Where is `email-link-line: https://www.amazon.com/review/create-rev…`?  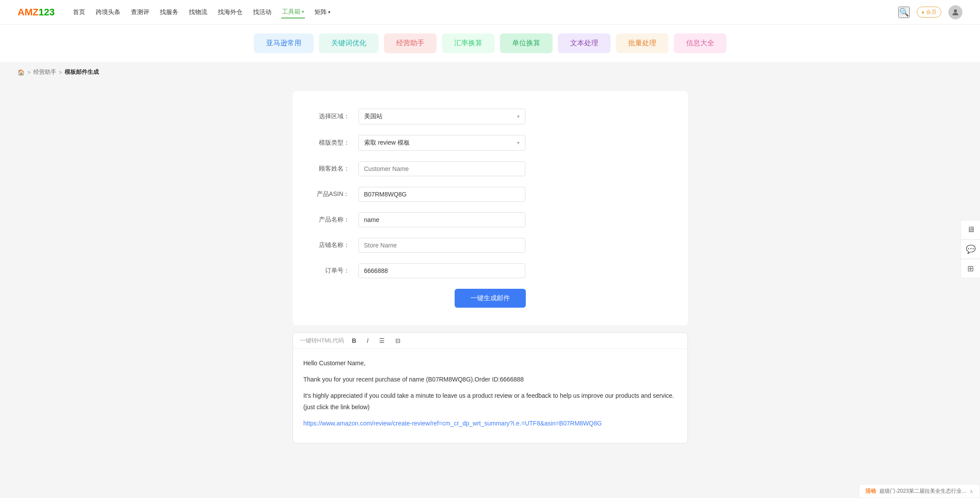
email-link-line: https://www.amazon.com/review/create-rev… is located at coordinates (490, 424).